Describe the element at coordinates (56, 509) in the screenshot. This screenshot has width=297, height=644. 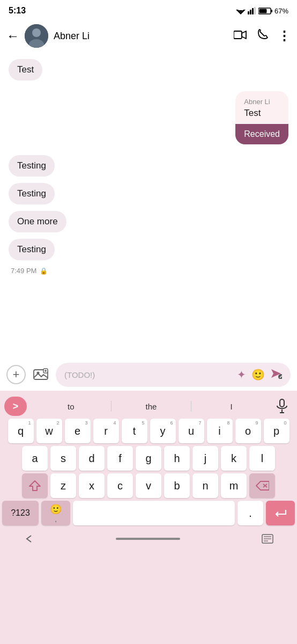
I see `emoji-small-icon: 🙂` at that location.